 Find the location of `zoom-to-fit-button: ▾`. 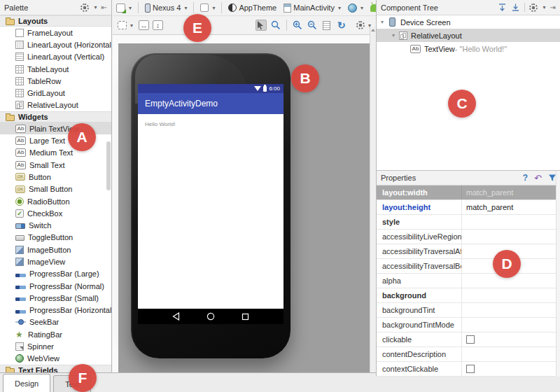

zoom-to-fit-button: ▾ is located at coordinates (125, 25).